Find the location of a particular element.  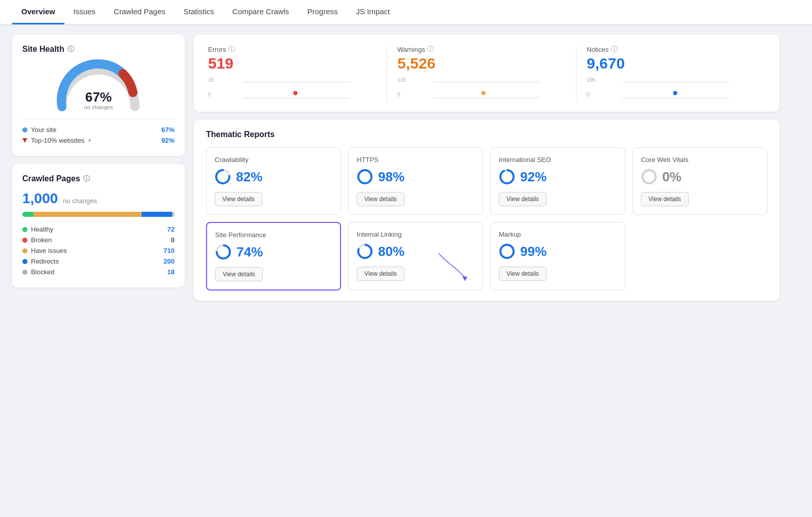

chevron-down-icon: ▾ is located at coordinates (89, 140).